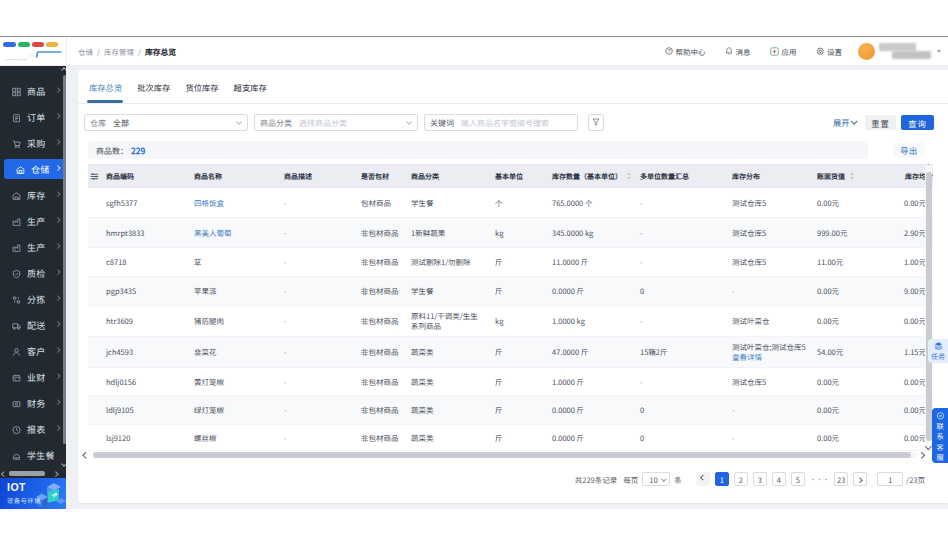 This screenshot has width=948, height=547. What do you see at coordinates (33, 91) in the screenshot?
I see `sidebar-item-goods: 商品` at bounding box center [33, 91].